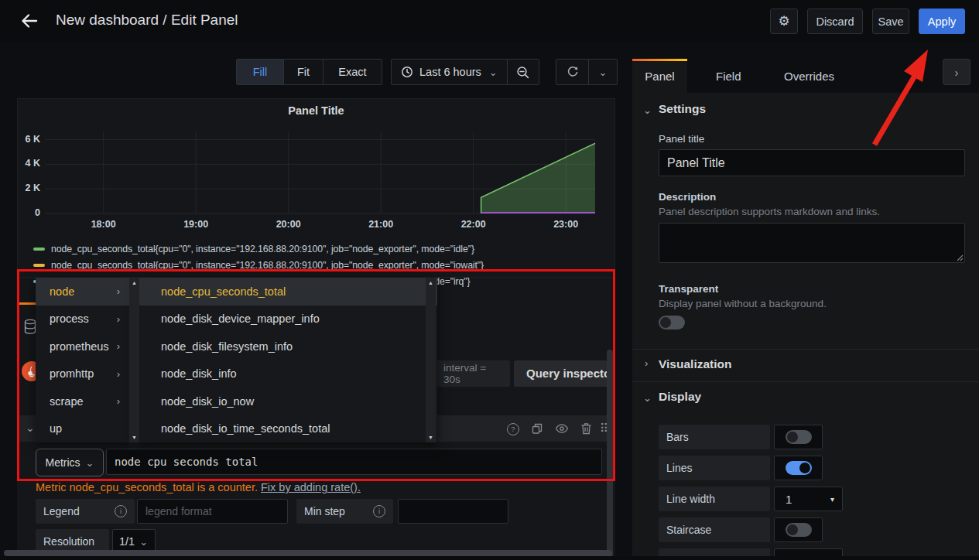 This screenshot has width=979, height=560. Describe the element at coordinates (799, 468) in the screenshot. I see `lines-toggle` at that location.